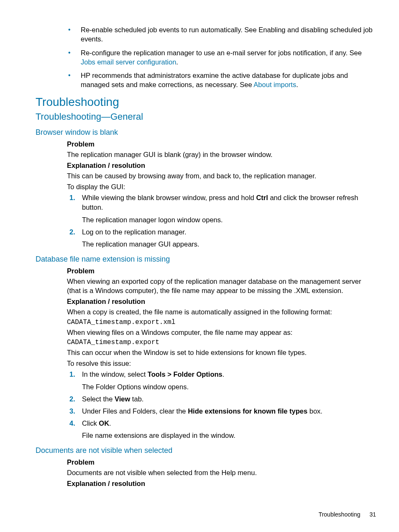 This screenshot has height=532, width=399. Describe the element at coordinates (222, 473) in the screenshot. I see `text: Documents are not visible when selected …` at that location.